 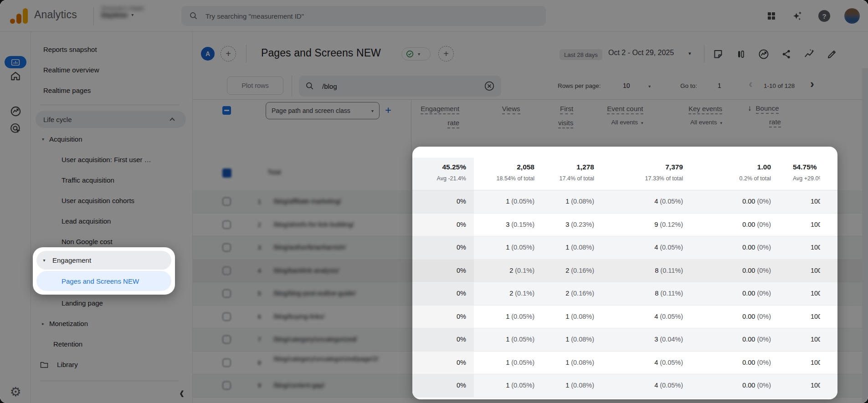 What do you see at coordinates (572, 174) in the screenshot?
I see `totals-first-visits: 1,278 17.4% of total` at bounding box center [572, 174].